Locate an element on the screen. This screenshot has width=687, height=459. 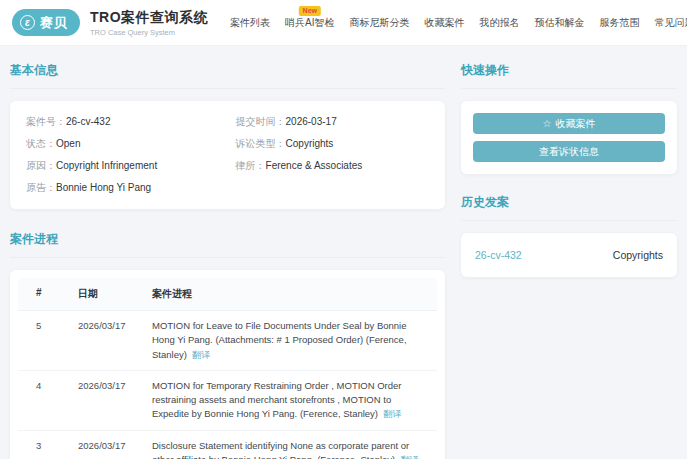
field-status: 状态：Open is located at coordinates (131, 144).